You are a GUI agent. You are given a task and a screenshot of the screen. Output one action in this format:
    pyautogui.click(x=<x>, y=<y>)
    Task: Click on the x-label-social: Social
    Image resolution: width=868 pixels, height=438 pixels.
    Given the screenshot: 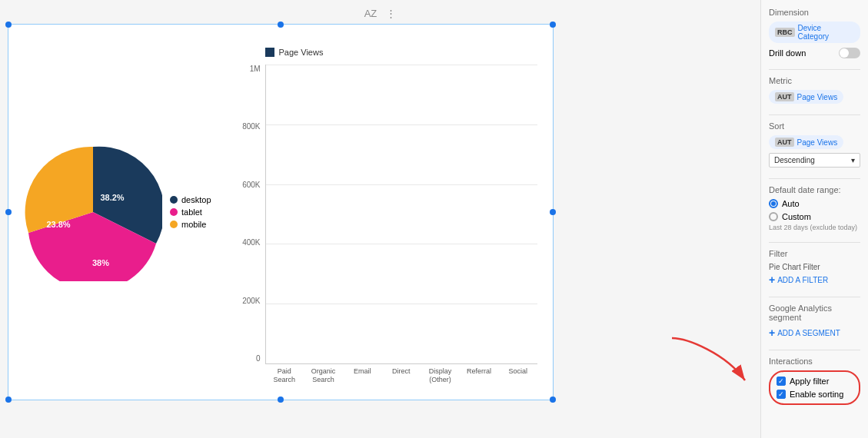 What is the action you would take?
    pyautogui.click(x=518, y=376)
    